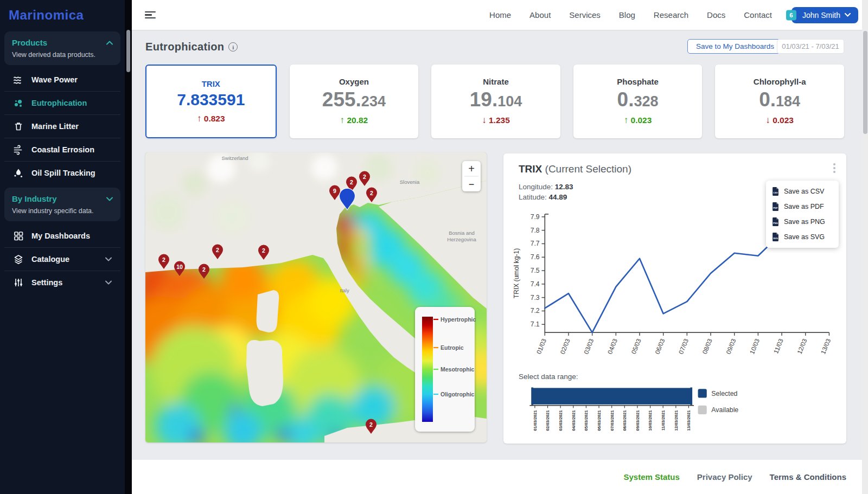  What do you see at coordinates (791, 15) in the screenshot?
I see `notification-badge: 6` at bounding box center [791, 15].